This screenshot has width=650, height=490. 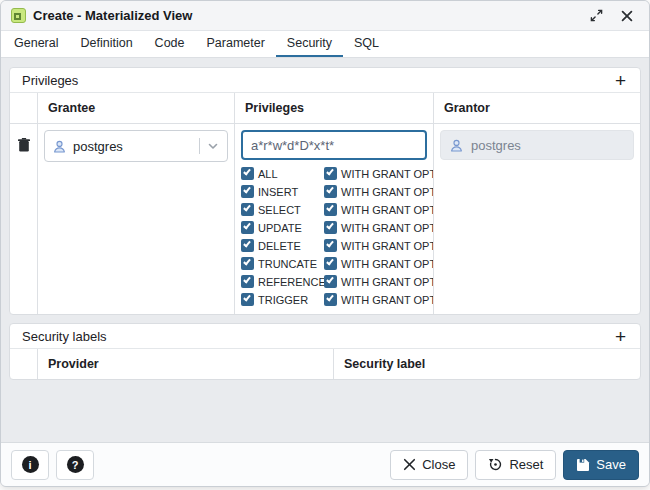 What do you see at coordinates (627, 16) in the screenshot?
I see `close-dialog-button` at bounding box center [627, 16].